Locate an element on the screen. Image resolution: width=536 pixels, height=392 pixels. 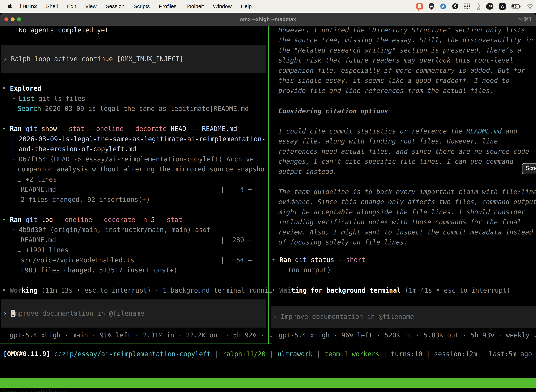
no-output-text: (no output) is located at coordinates (309, 270).